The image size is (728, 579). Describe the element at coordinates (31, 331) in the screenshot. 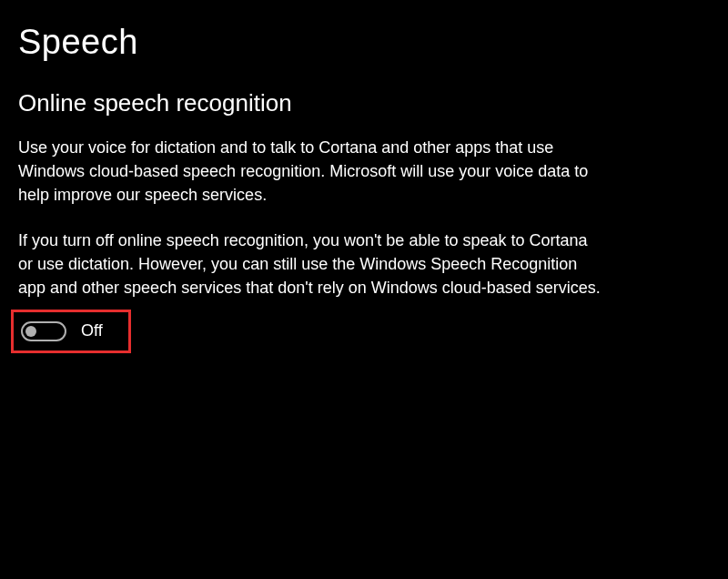

I see `toggle-knob-icon` at that location.